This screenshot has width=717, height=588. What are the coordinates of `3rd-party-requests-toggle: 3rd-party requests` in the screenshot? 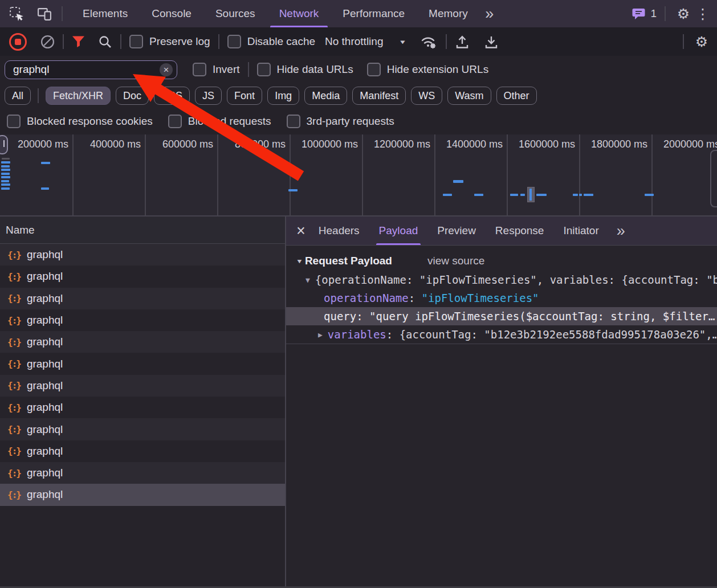 It's located at (341, 121).